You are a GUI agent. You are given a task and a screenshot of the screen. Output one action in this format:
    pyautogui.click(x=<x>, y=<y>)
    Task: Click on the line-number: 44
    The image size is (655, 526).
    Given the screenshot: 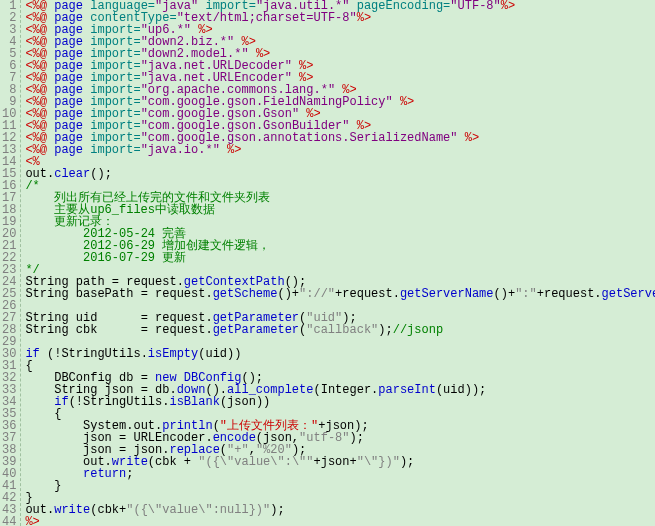 What is the action you would take?
    pyautogui.click(x=9, y=521)
    